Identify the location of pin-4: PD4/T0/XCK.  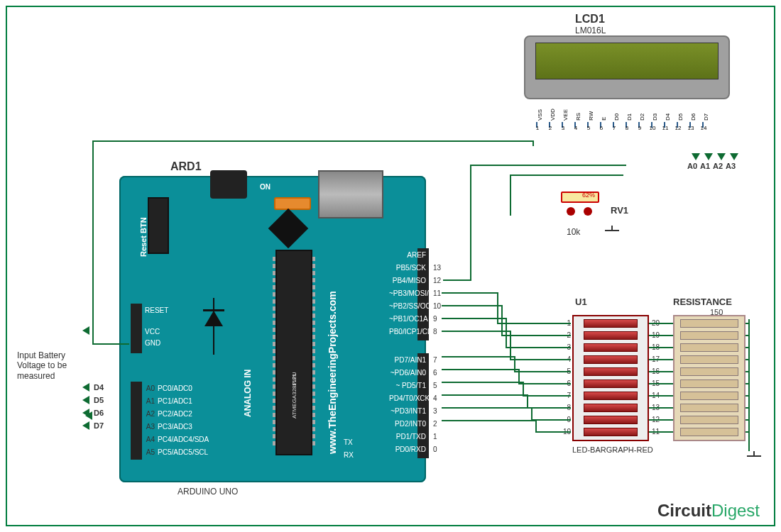
(408, 399).